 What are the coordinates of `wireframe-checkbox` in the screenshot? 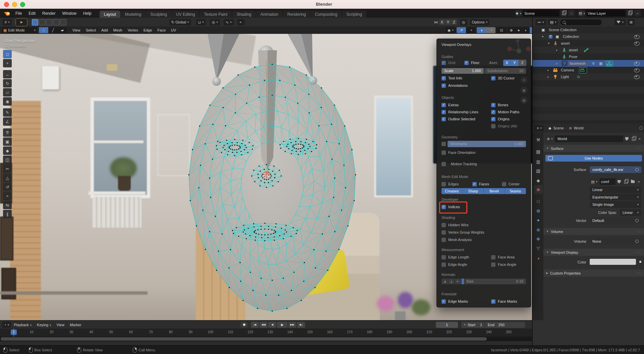 It's located at (444, 144).